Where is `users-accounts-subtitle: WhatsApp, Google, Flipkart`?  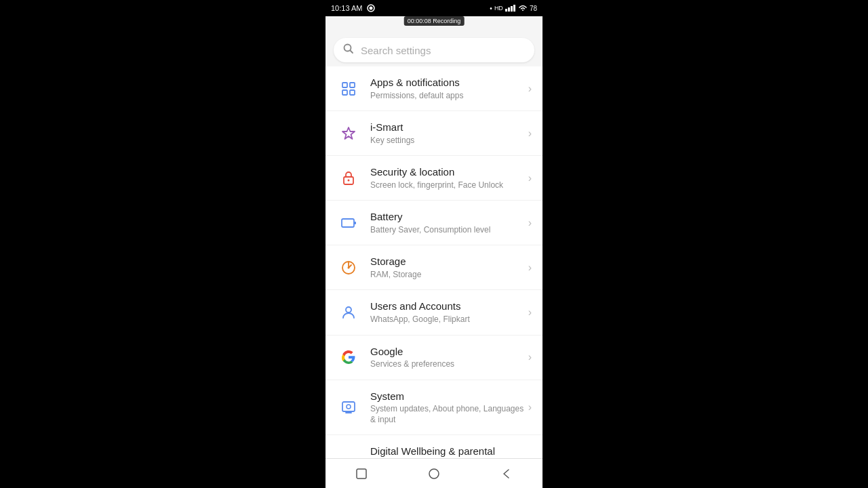
users-accounts-subtitle: WhatsApp, Google, Flipkart is located at coordinates (449, 320).